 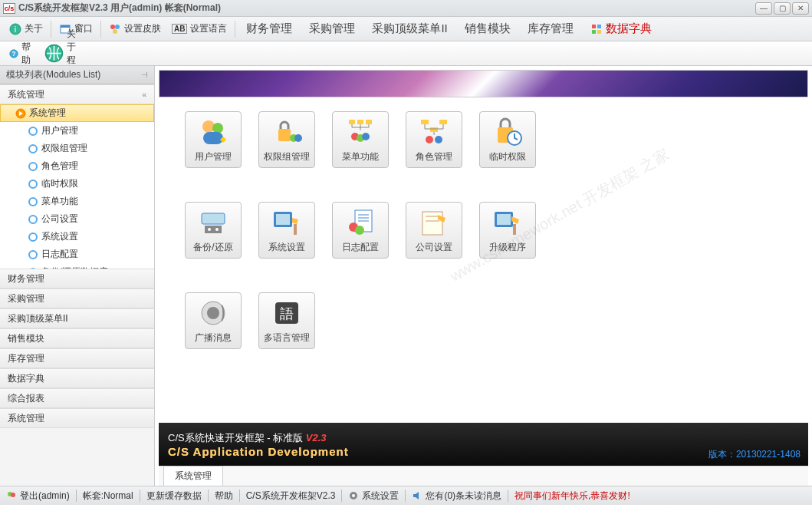 I want to click on tree-root-sysmanage: 系统管理, so click(x=77, y=114).